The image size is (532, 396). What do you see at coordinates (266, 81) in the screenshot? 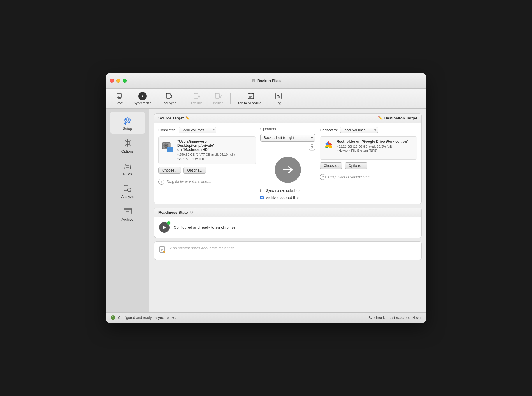
I see `titlebar: Backup Files` at bounding box center [266, 81].